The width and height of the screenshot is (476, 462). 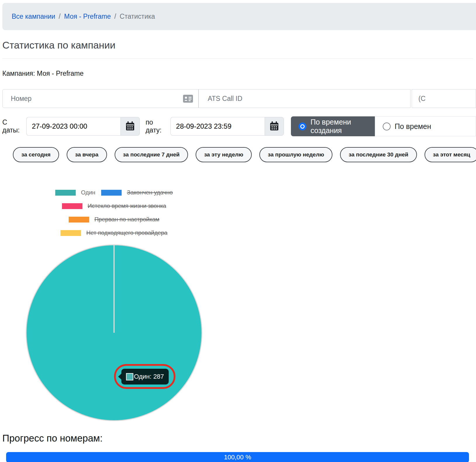 I want to click on date-filters-row: С даты: по дату:, so click(x=239, y=126).